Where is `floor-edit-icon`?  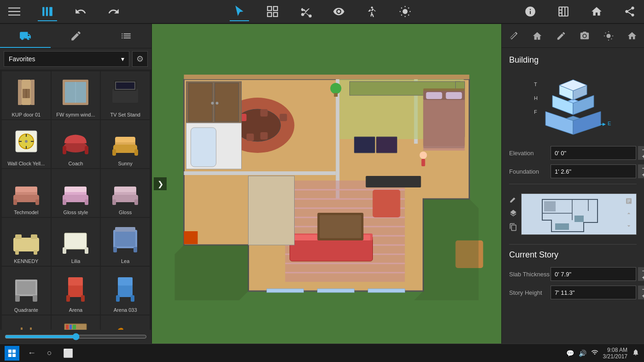 floor-edit-icon is located at coordinates (513, 200).